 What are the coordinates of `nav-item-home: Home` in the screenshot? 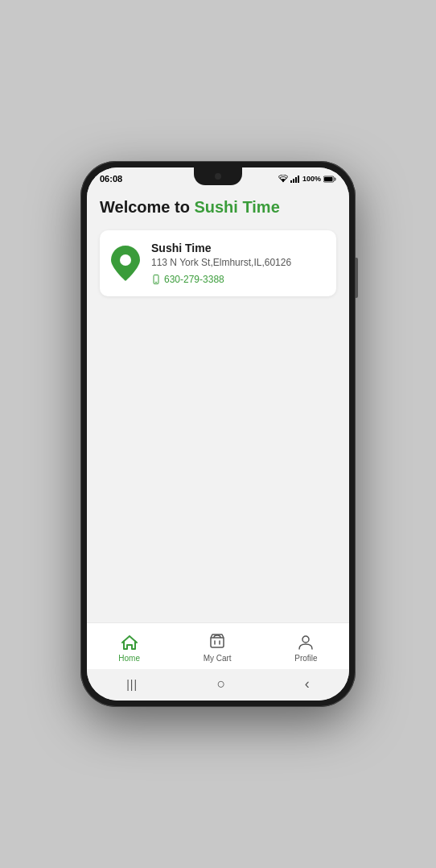 It's located at (129, 647).